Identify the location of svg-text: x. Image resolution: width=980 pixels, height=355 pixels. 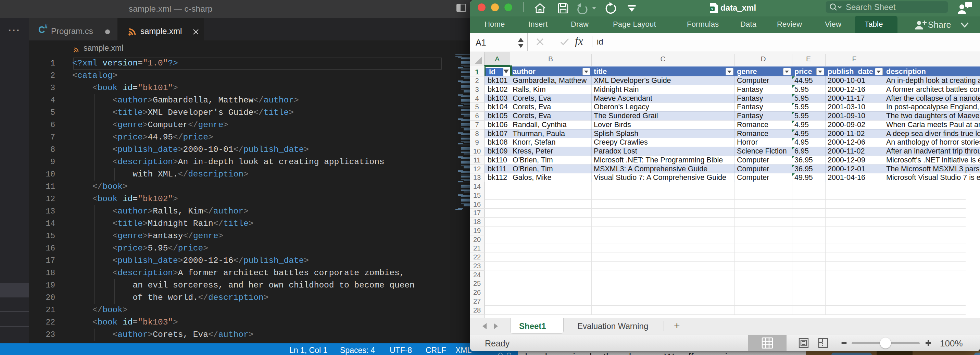
(712, 9).